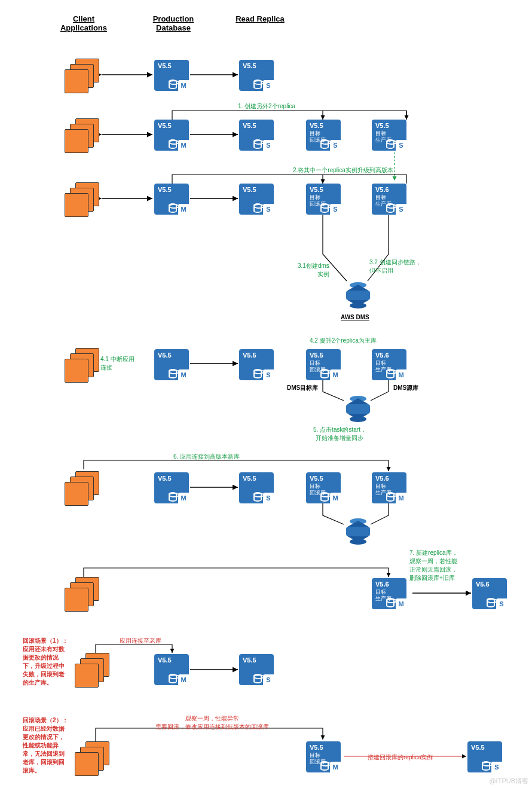 The height and width of the screenshot is (788, 532). I want to click on db-targetprod-r5: V5.6目标 生产库M, so click(389, 488).